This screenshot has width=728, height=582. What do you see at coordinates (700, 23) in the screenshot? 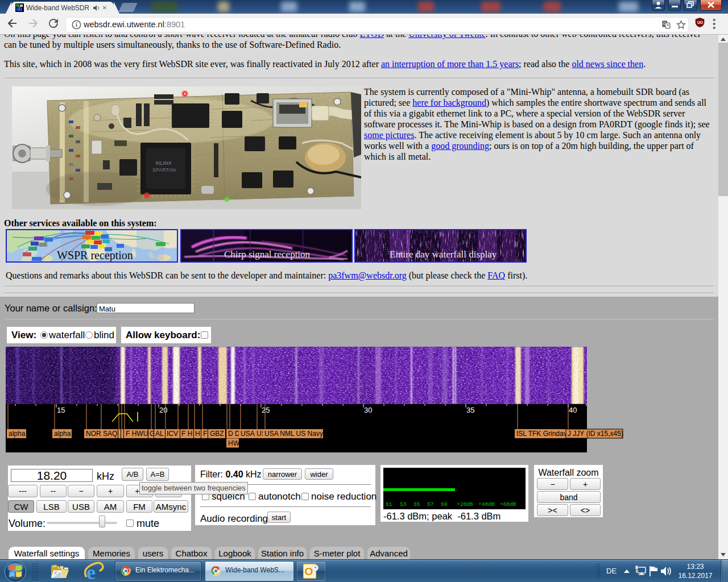
I see `svg-text: UO` at bounding box center [700, 23].